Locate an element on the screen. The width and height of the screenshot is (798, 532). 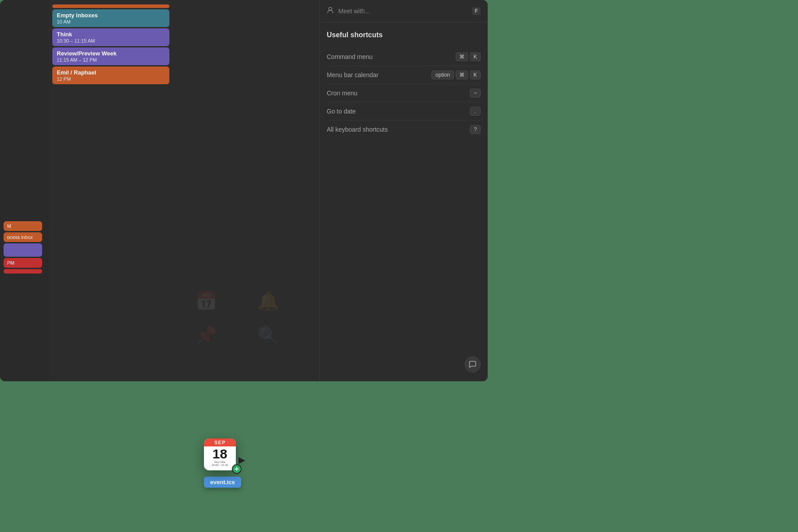
bg-icon-7: 🔍 is located at coordinates (268, 335).